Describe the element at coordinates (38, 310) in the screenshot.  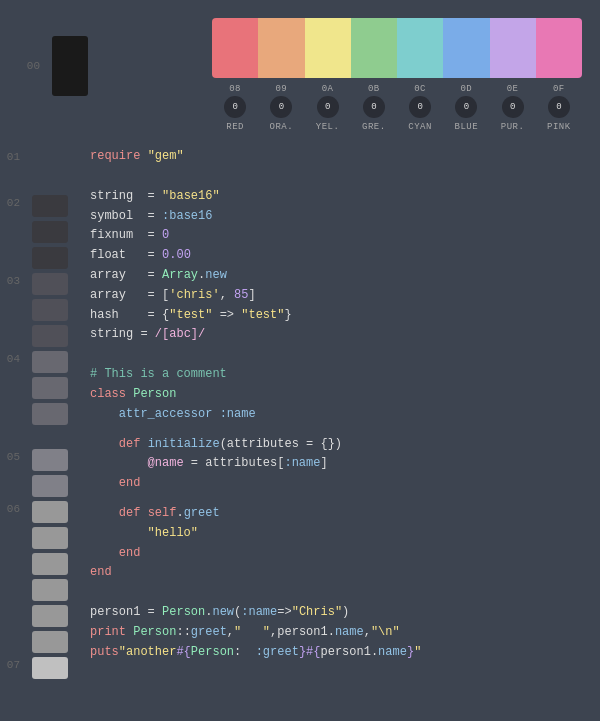
I see `linerow-03b` at that location.